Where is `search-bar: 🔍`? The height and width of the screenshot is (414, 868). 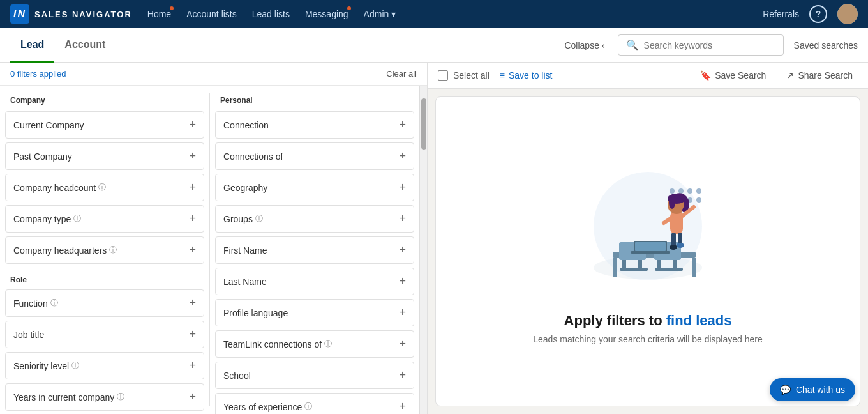
search-bar: 🔍 is located at coordinates (701, 45).